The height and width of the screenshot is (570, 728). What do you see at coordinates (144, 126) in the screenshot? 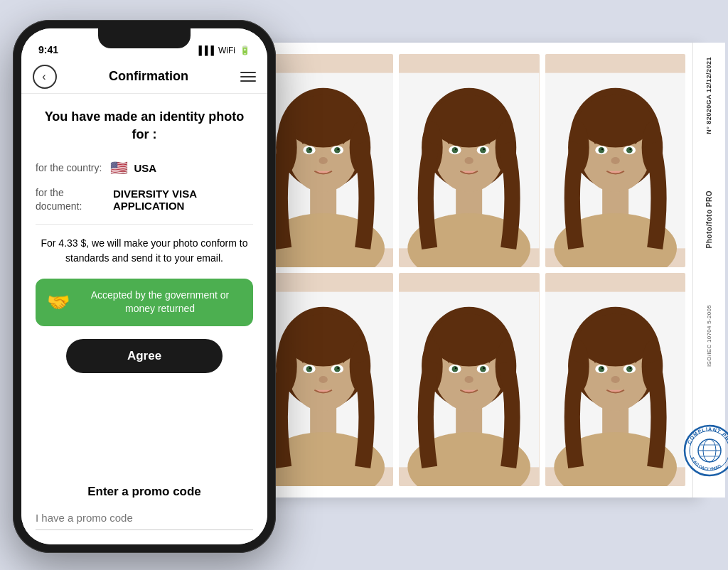
I see `headline-text: You have made an identity photo for :` at bounding box center [144, 126].